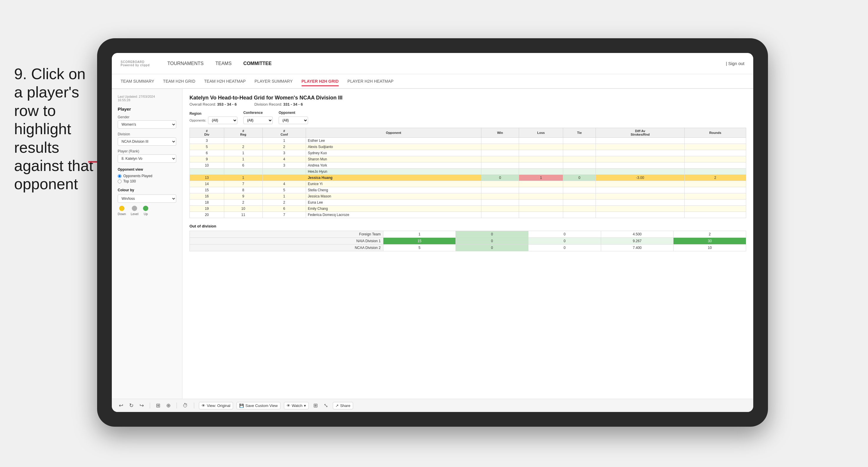 This screenshot has height=467, width=868. What do you see at coordinates (284, 133) in the screenshot?
I see `col-conf: #Conf` at bounding box center [284, 133].